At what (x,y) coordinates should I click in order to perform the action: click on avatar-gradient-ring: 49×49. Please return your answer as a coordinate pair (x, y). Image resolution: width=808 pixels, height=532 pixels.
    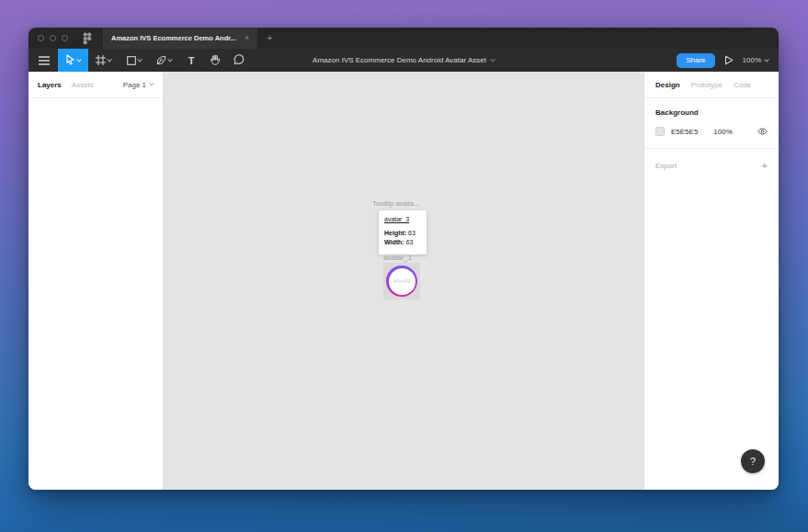
    Looking at the image, I should click on (402, 281).